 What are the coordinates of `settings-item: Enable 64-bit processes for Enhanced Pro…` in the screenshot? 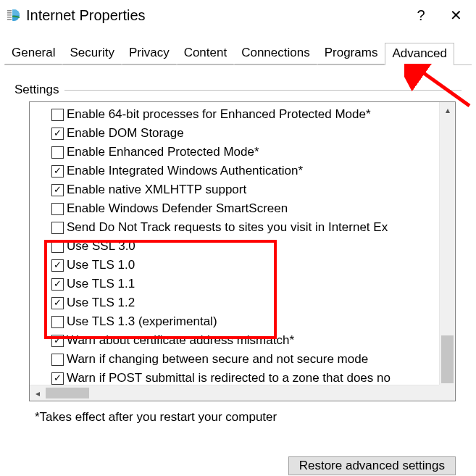 It's located at (242, 114).